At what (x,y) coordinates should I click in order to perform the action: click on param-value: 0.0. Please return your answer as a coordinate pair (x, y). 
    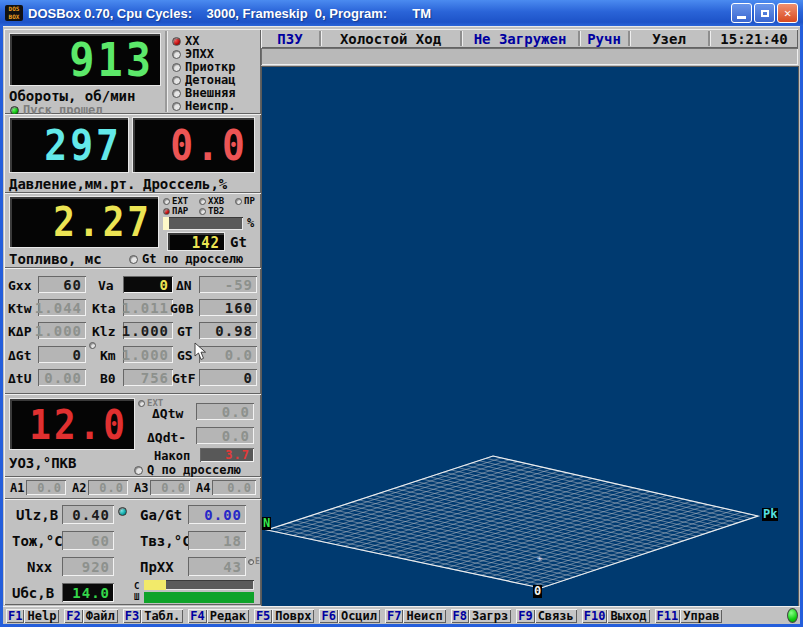
    Looking at the image, I should click on (239, 354).